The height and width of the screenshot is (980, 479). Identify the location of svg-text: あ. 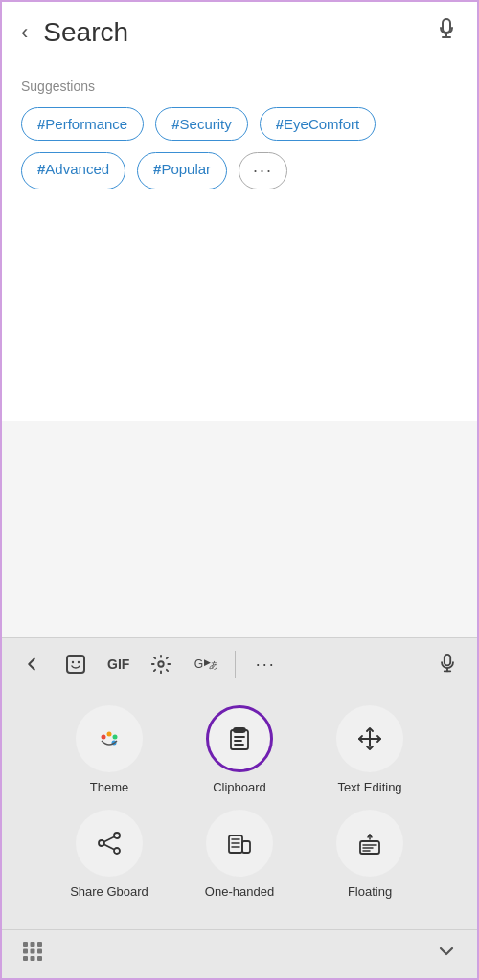
(215, 664).